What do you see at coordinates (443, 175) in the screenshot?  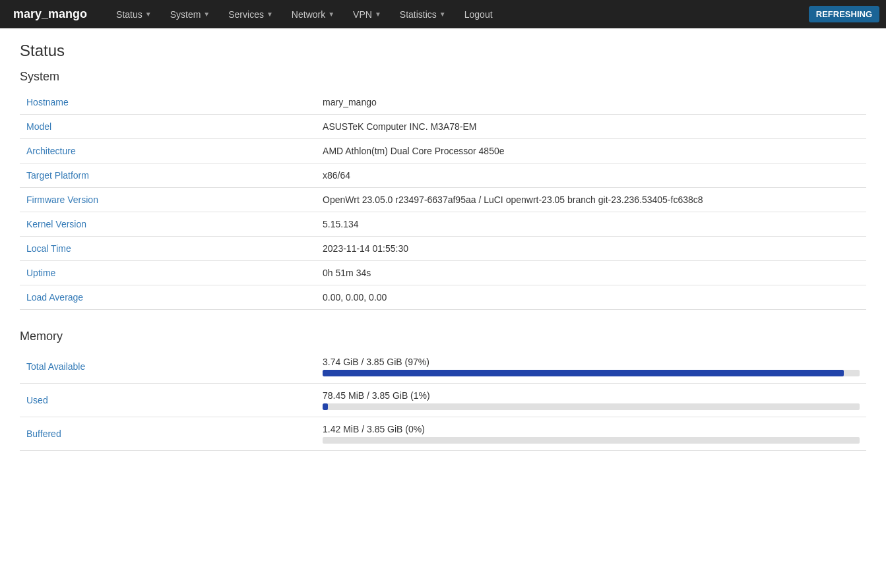 I see `table-row: Target Platform x86/64` at bounding box center [443, 175].